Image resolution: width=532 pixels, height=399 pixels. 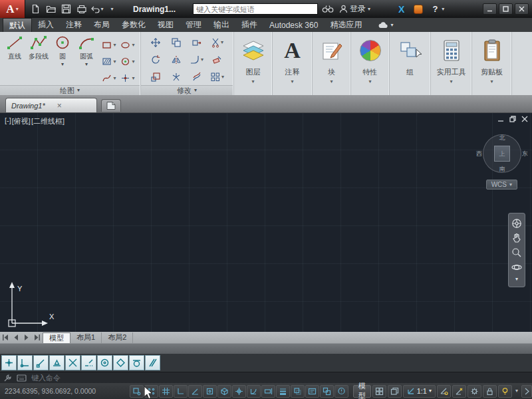 What do you see at coordinates (133, 78) in the screenshot?
I see `point-dropdown-icon: ▾` at bounding box center [133, 78].